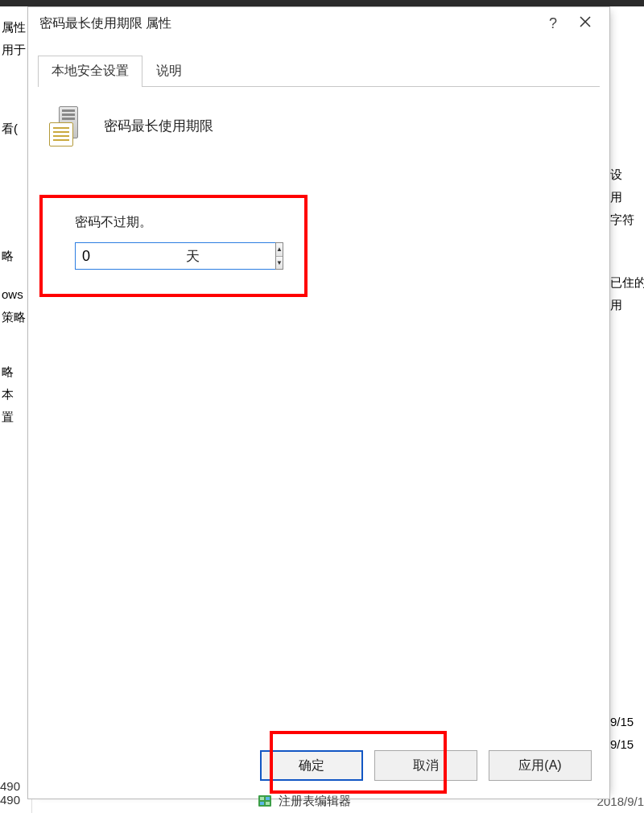 The height and width of the screenshot is (813, 644). What do you see at coordinates (169, 71) in the screenshot?
I see `tab-description: 说明` at bounding box center [169, 71].